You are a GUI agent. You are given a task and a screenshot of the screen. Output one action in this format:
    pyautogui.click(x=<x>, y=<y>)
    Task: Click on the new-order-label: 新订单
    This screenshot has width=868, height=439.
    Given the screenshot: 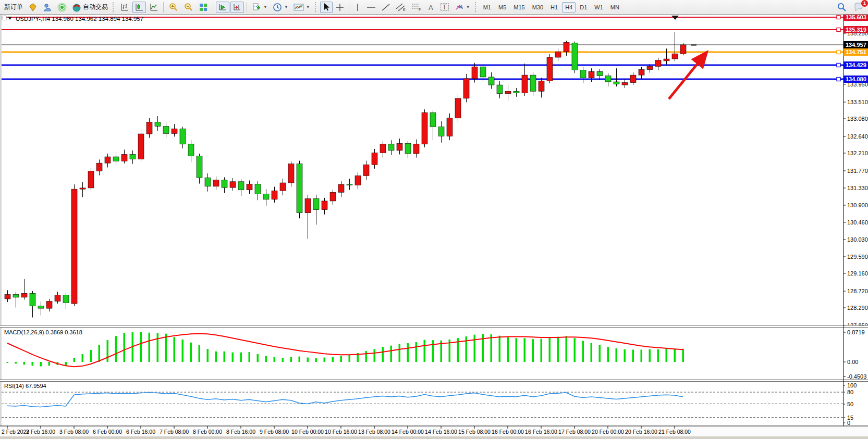 What is the action you would take?
    pyautogui.click(x=14, y=7)
    